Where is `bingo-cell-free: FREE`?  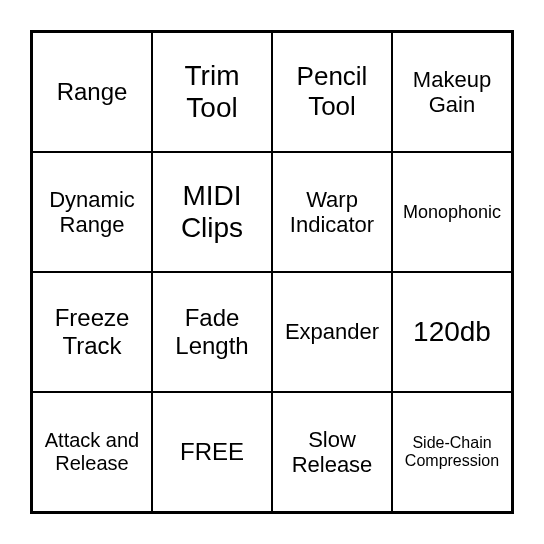
bingo-cell-free: FREE is located at coordinates (212, 452).